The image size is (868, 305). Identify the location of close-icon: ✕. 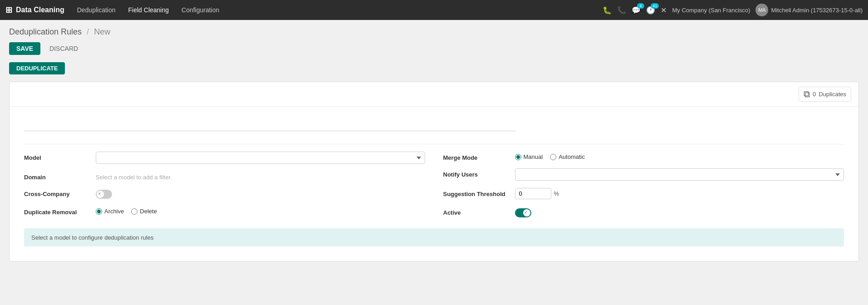
(663, 10).